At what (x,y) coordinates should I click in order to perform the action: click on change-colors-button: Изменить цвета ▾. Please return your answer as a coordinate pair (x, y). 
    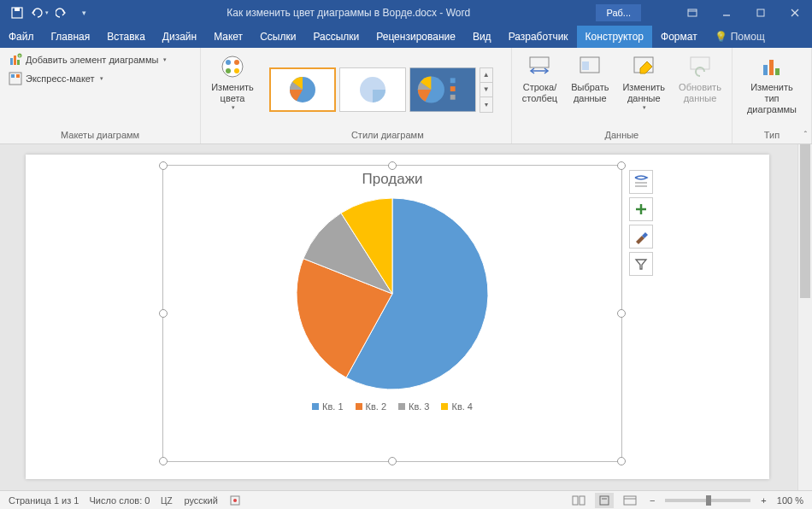
    Looking at the image, I should click on (232, 82).